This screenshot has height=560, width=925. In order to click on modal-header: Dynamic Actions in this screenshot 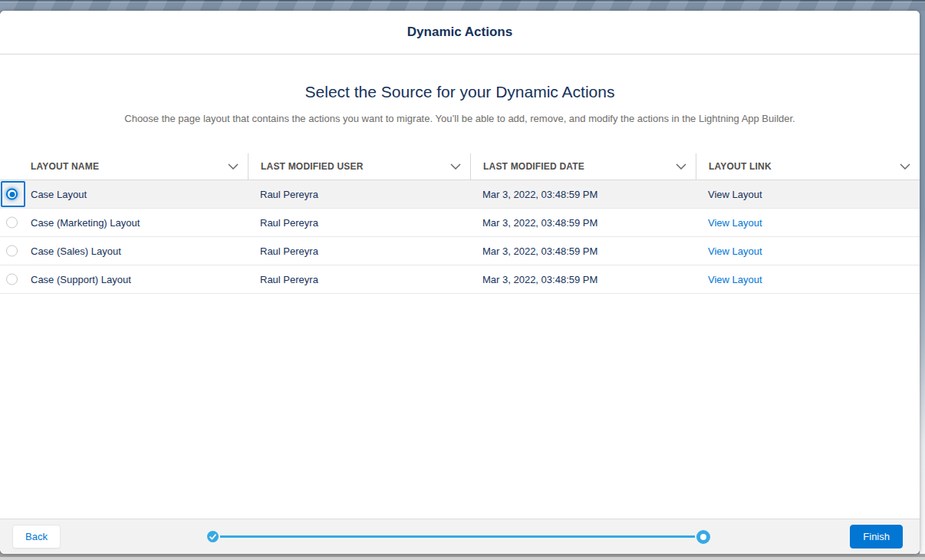, I will do `click(460, 32)`.